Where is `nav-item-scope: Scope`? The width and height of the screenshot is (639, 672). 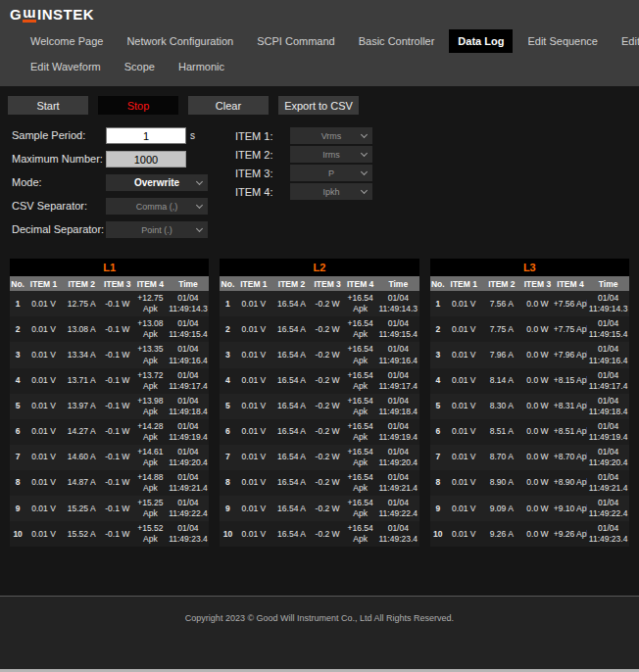
nav-item-scope: Scope is located at coordinates (139, 67).